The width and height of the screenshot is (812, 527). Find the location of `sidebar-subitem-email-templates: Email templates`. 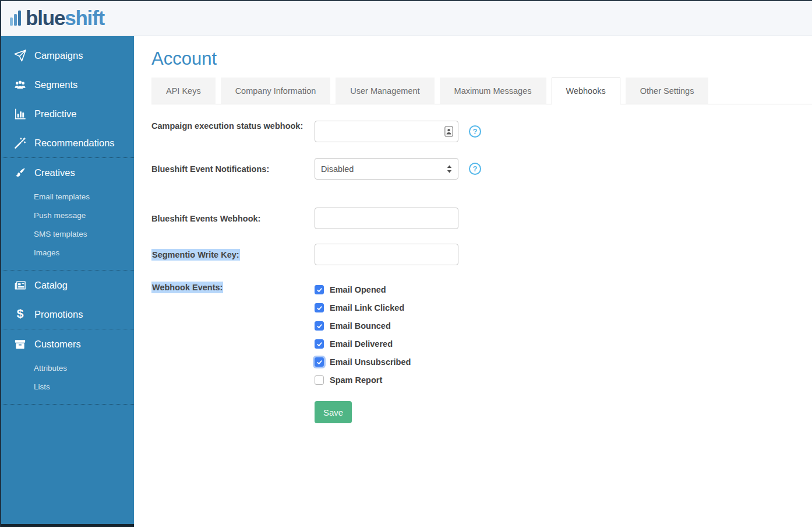

sidebar-subitem-email-templates: Email templates is located at coordinates (67, 196).